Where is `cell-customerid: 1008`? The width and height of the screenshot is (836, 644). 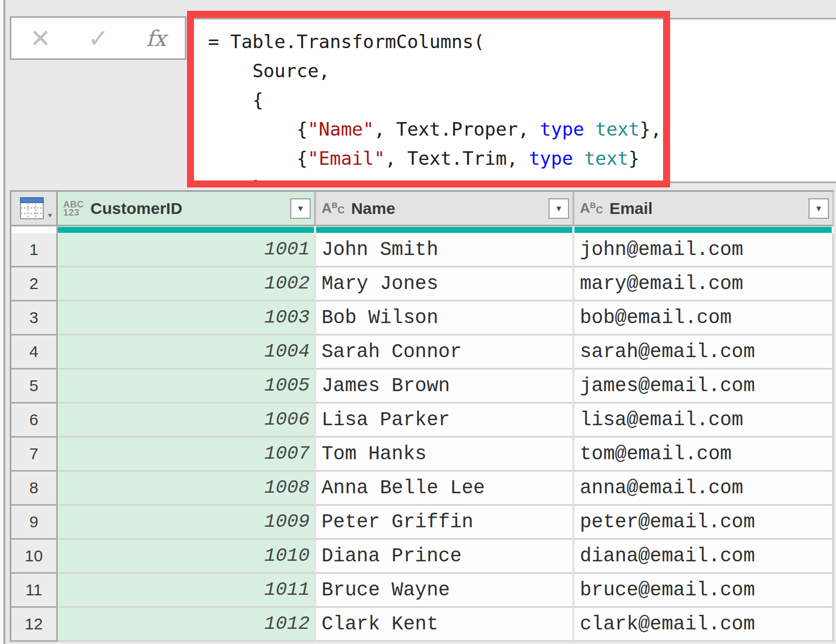 cell-customerid: 1008 is located at coordinates (187, 488).